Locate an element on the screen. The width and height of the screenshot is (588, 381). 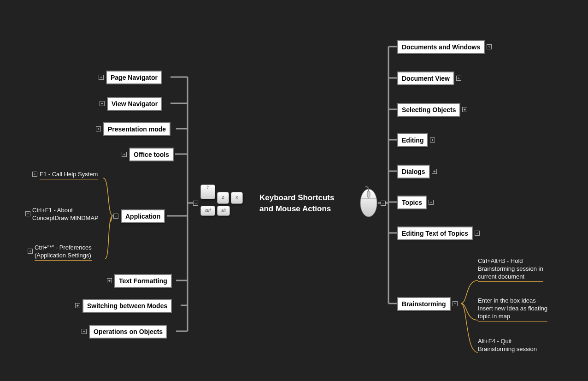
expand-toggle-left: − is located at coordinates (195, 203).